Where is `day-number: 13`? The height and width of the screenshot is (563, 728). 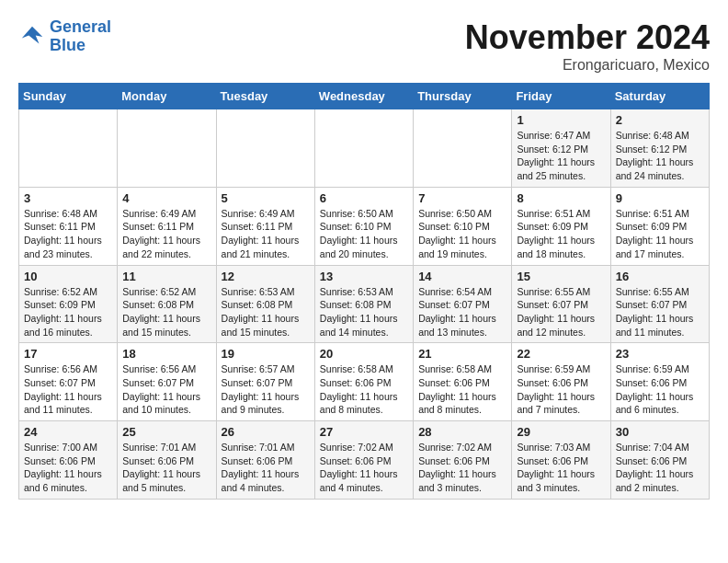 day-number: 13 is located at coordinates (364, 276).